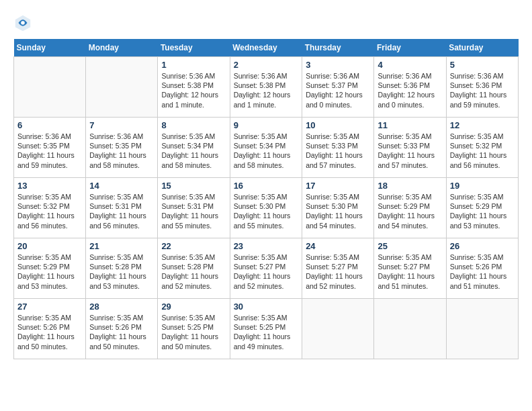 The image size is (532, 411). Describe the element at coordinates (50, 125) in the screenshot. I see `day-number: 6` at that location.